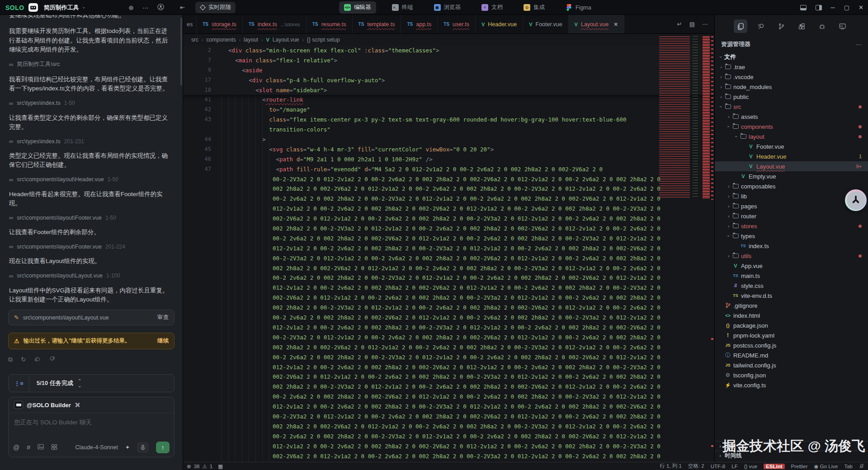  I want to click on hash-icon: #, so click(28, 447).